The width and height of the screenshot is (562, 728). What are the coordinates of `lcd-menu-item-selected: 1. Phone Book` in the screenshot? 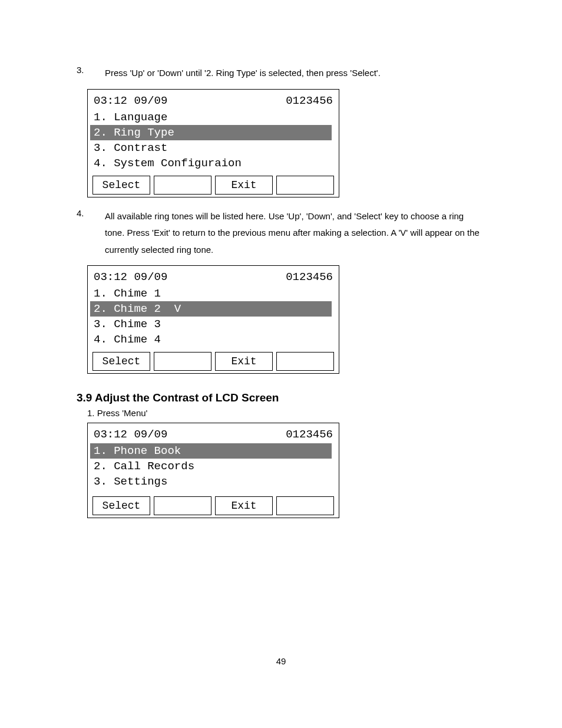 It's located at (211, 451).